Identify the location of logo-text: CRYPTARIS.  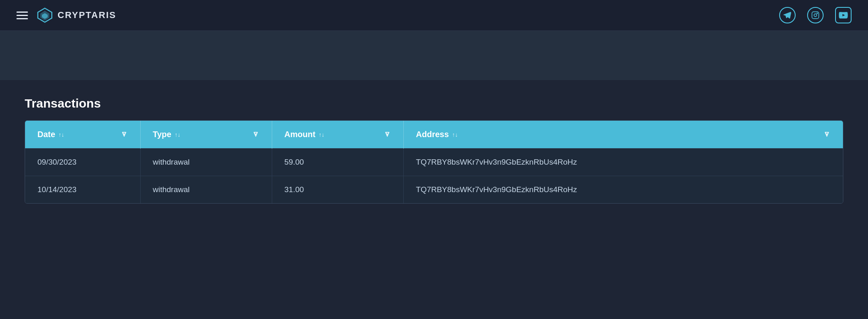
(87, 15).